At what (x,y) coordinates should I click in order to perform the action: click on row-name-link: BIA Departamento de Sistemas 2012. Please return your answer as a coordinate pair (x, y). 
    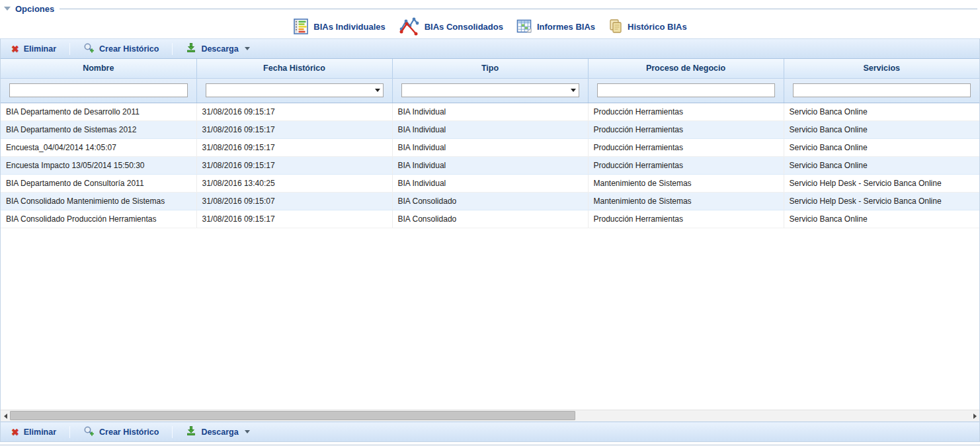
    Looking at the image, I should click on (99, 130).